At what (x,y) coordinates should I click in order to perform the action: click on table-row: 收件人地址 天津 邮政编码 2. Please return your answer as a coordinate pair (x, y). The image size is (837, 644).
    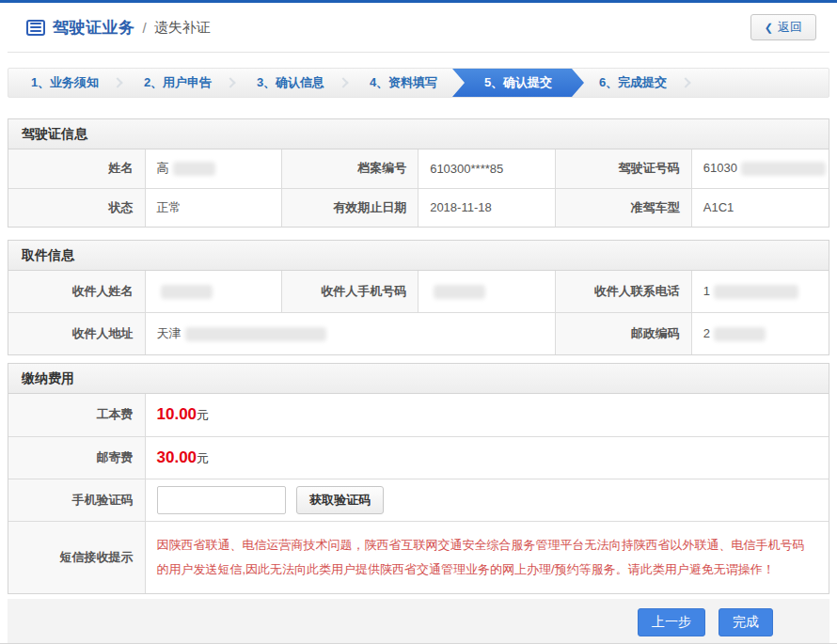
    Looking at the image, I should click on (418, 333).